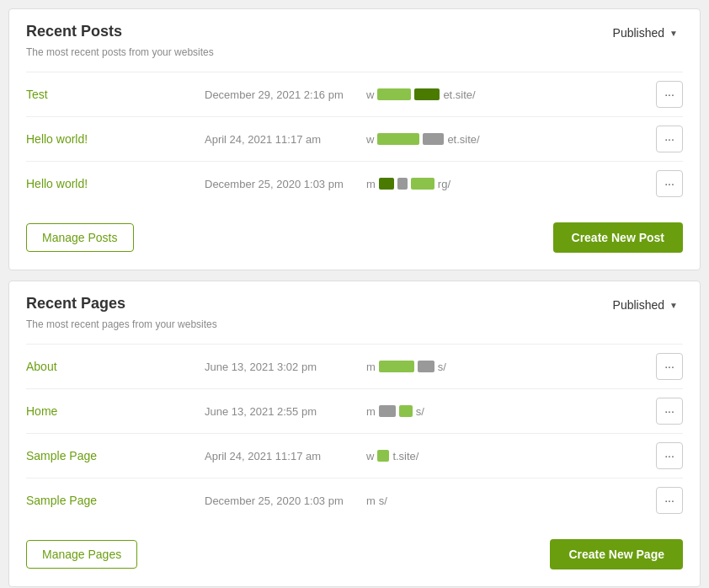 This screenshot has height=588, width=709. What do you see at coordinates (639, 33) in the screenshot?
I see `posts-filter-label: Published` at bounding box center [639, 33].